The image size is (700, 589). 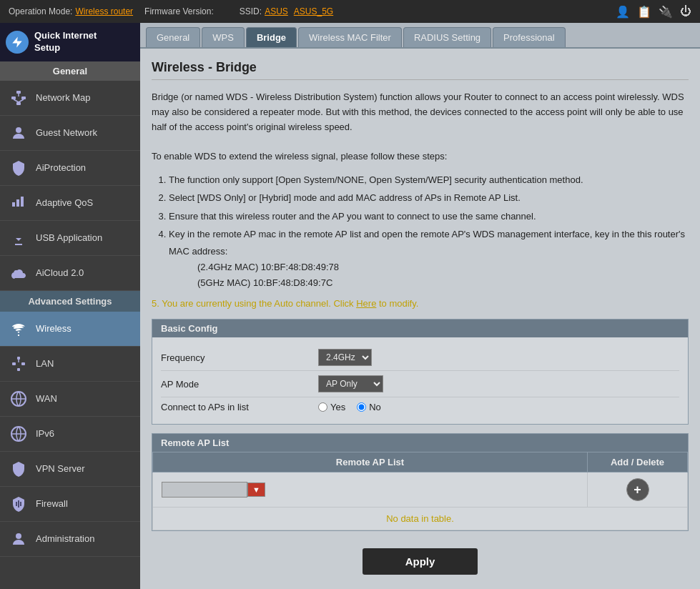 I want to click on here-link: Here, so click(x=366, y=303).